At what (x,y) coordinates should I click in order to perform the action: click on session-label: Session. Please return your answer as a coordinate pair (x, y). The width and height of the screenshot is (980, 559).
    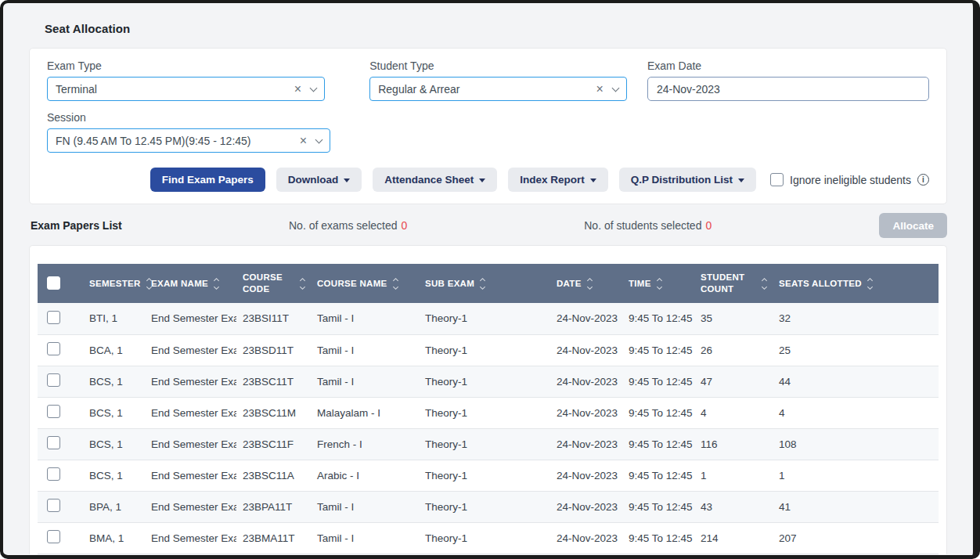
    Looking at the image, I should click on (189, 117).